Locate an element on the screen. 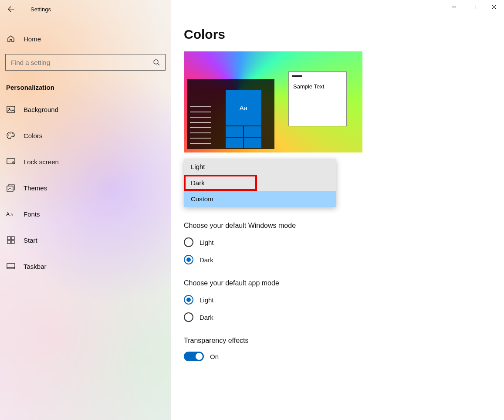 Image resolution: width=504 pixels, height=420 pixels. windows-mode-heading: Choose your default Windows mode is located at coordinates (344, 226).